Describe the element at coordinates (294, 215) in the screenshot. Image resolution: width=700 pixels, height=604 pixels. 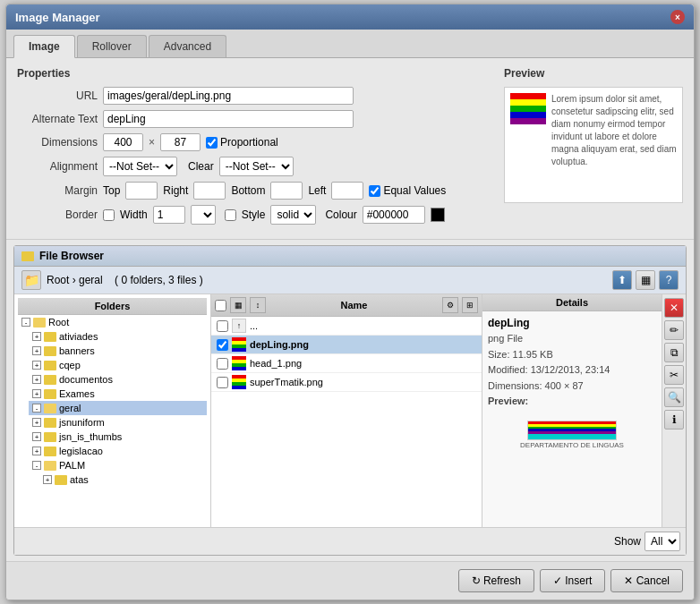
I see `style-select: solid` at that location.